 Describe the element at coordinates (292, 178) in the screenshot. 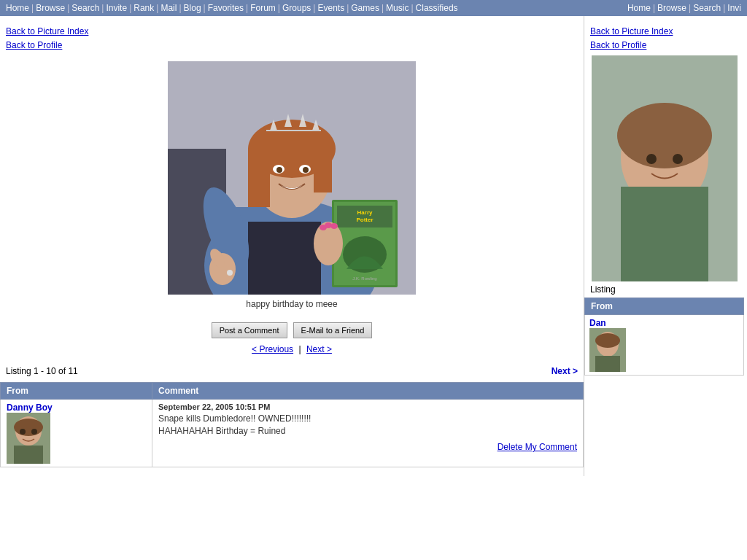

I see `photo-svg: Harry Potter J.K. Rowling` at that location.